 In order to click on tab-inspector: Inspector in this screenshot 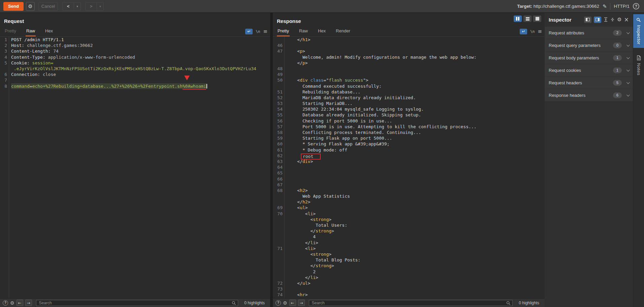, I will do `click(639, 31)`.